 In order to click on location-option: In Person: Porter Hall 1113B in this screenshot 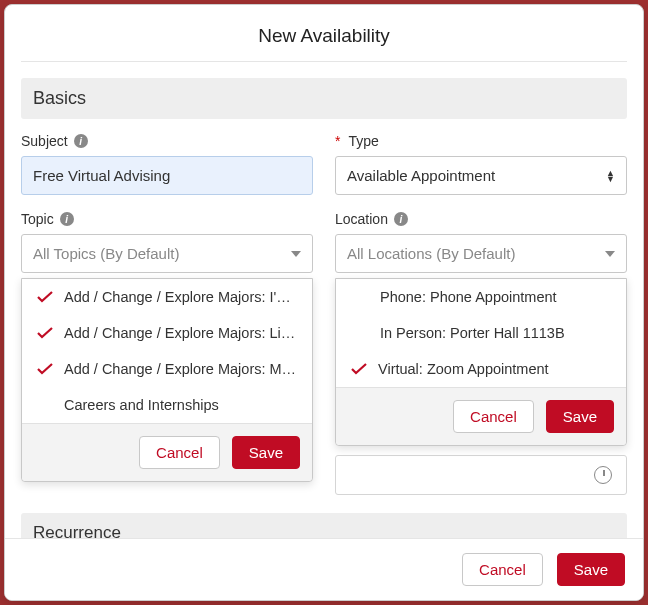, I will do `click(481, 333)`.